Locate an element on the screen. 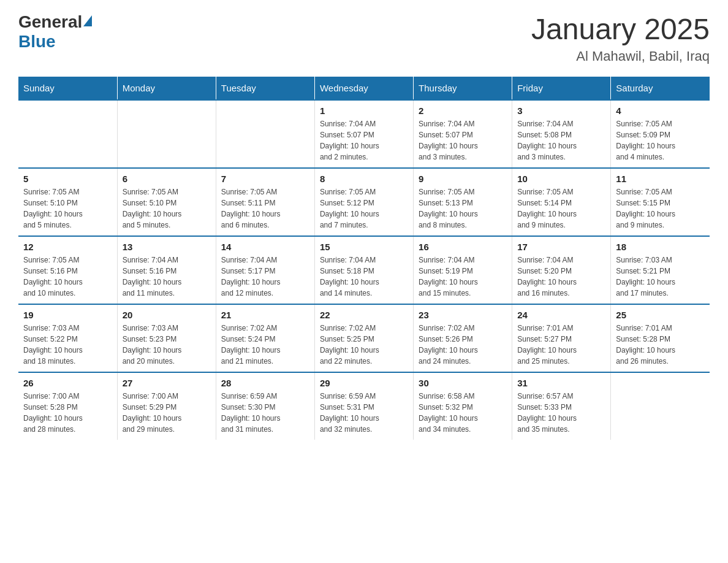 The height and width of the screenshot is (563, 728). day-number: 14 is located at coordinates (265, 247).